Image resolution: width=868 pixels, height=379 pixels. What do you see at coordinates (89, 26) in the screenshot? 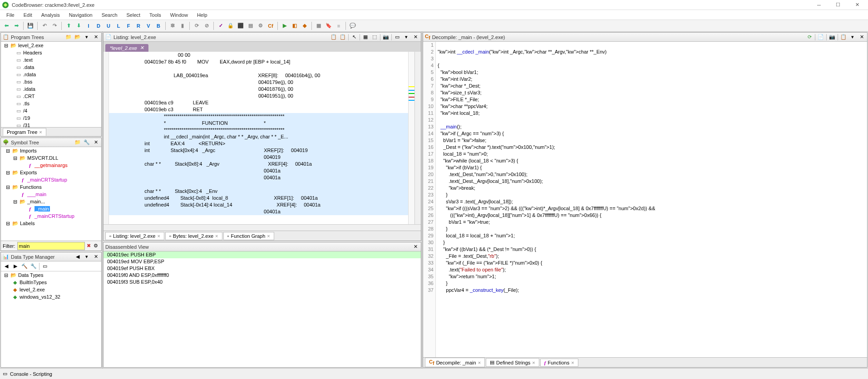
I see `letter-i-icon: I` at bounding box center [89, 26].